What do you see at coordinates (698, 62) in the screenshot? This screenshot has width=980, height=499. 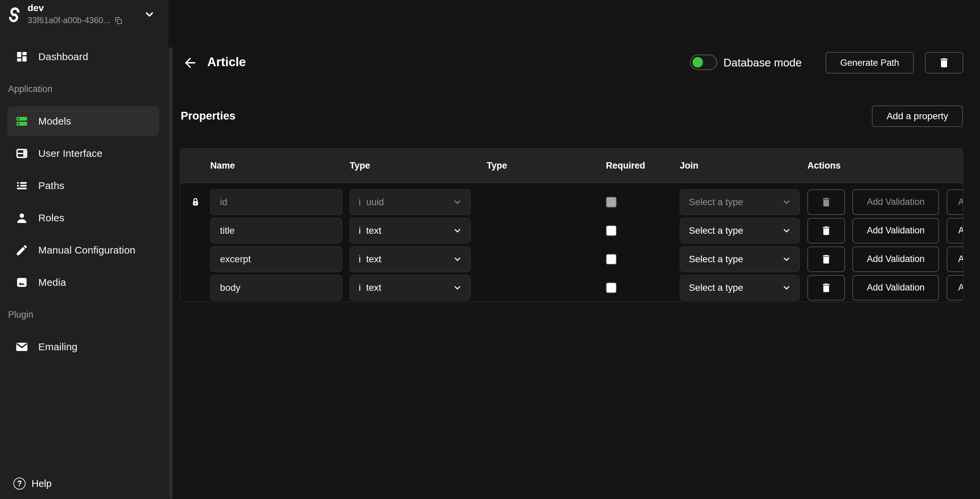 I see `toggle-knob` at bounding box center [698, 62].